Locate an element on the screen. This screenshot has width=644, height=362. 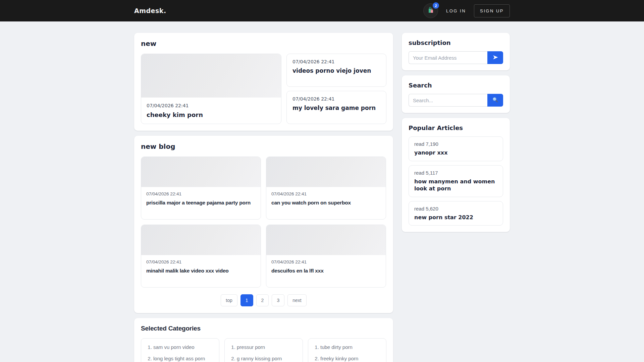
section-new-blog-heading: new blog is located at coordinates (264, 146).